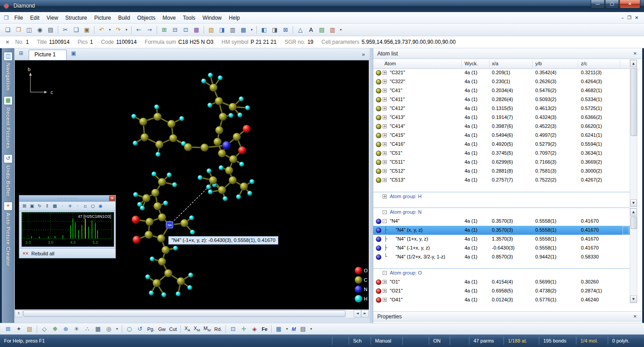 Image resolution: width=644 pixels, height=347 pixels. I want to click on drag-grip-icon: ·········, so click(67, 198).